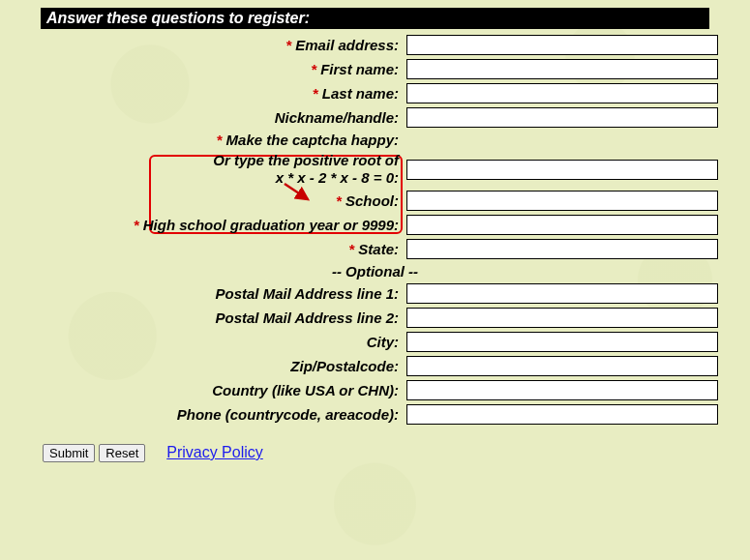 Image resolution: width=750 pixels, height=560 pixels. I want to click on label-captcha-line1: * Make the captcha happy:, so click(201, 139).